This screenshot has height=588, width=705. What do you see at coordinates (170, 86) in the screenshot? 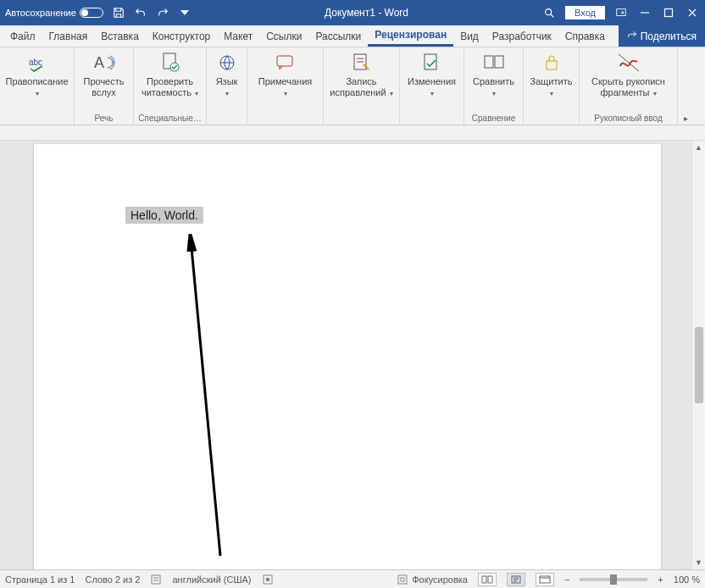
I see `group-accessibility: Проверить читаемость ▾ Специальные…` at bounding box center [170, 86].